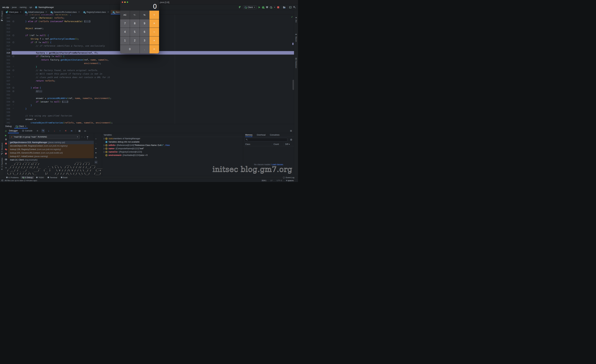 The height and width of the screenshot is (364, 596). I want to click on code-line: 330+ //..., so click(149, 91).